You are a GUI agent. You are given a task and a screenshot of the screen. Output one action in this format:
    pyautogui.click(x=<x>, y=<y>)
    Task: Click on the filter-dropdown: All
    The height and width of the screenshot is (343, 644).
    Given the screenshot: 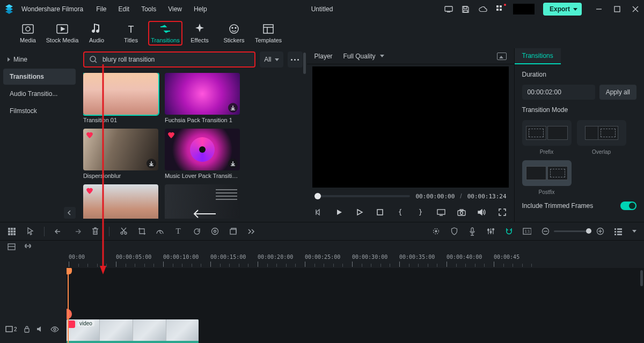 What is the action you would take?
    pyautogui.click(x=272, y=59)
    